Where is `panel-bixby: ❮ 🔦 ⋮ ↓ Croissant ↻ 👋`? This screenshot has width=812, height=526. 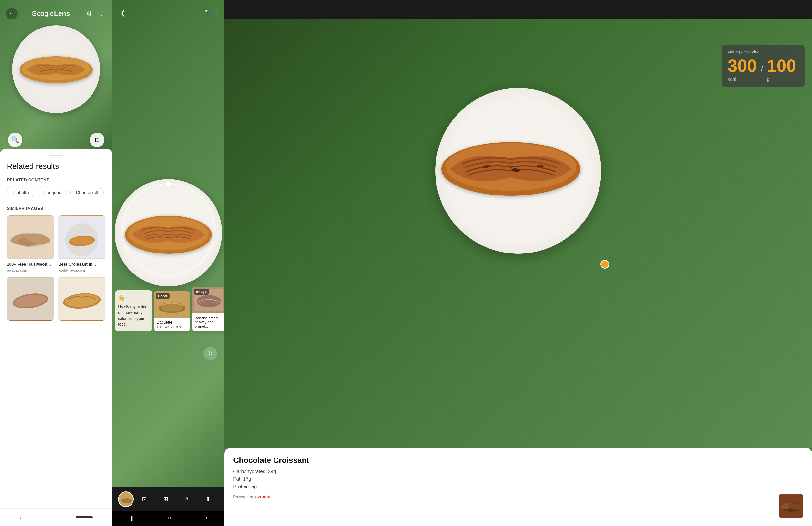
panel-bixby: ❮ 🔦 ⋮ ↓ Croissant ↻ 👋 is located at coordinates (169, 263).